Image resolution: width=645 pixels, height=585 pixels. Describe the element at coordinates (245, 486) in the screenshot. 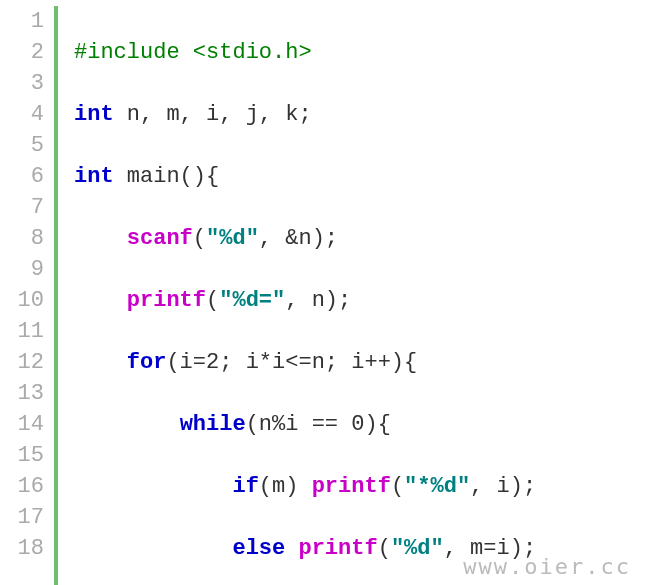

I see `keyword: if` at that location.